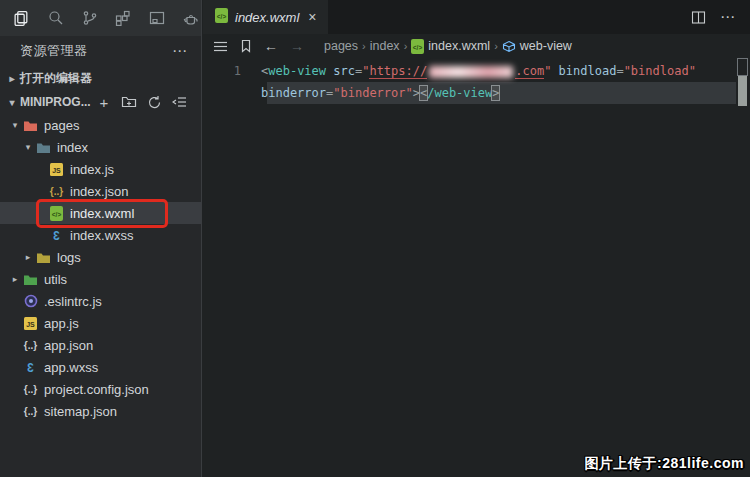 This screenshot has width=750, height=477. Describe the element at coordinates (129, 102) in the screenshot. I see `new-folder-icon` at that location.